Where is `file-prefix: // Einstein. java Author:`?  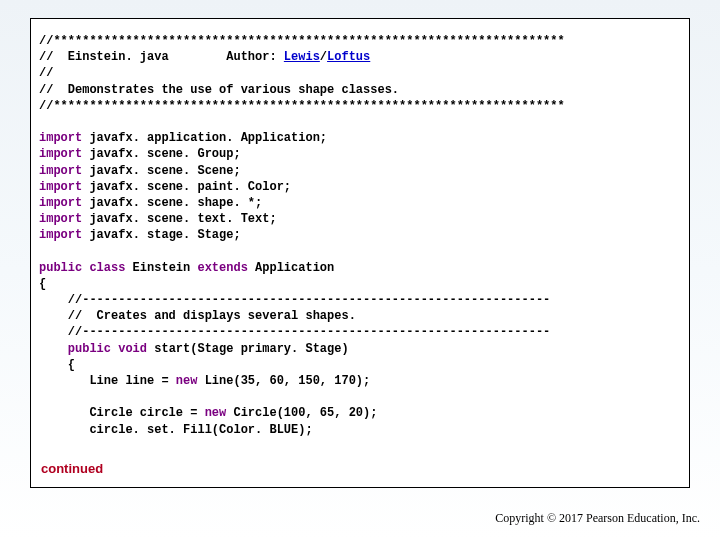
file-prefix: // Einstein. java Author: is located at coordinates (162, 57).